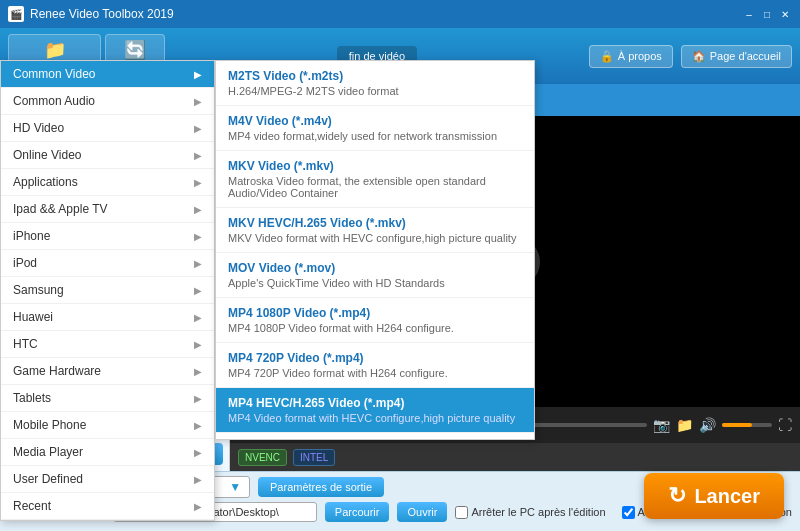  What do you see at coordinates (785, 425) in the screenshot?
I see `fullscreen-button: ⛶` at bounding box center [785, 425].